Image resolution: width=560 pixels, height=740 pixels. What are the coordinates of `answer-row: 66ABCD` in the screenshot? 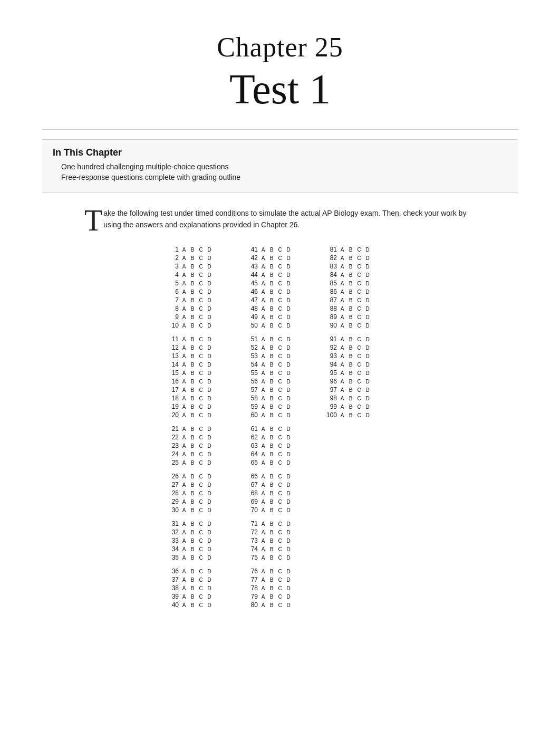 It's located at (280, 476).